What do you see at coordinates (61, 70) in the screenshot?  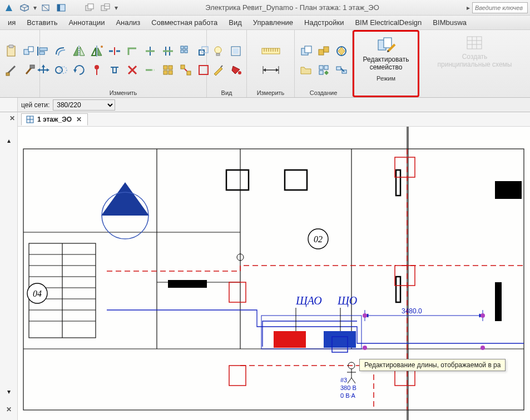 I see `copy-button` at bounding box center [61, 70].